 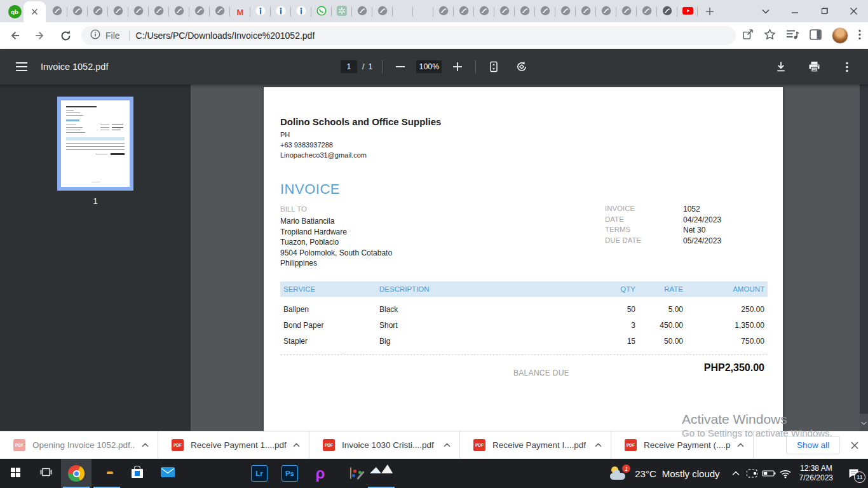 What do you see at coordinates (860, 36) in the screenshot?
I see `browser-menu-dots-icon` at bounding box center [860, 36].